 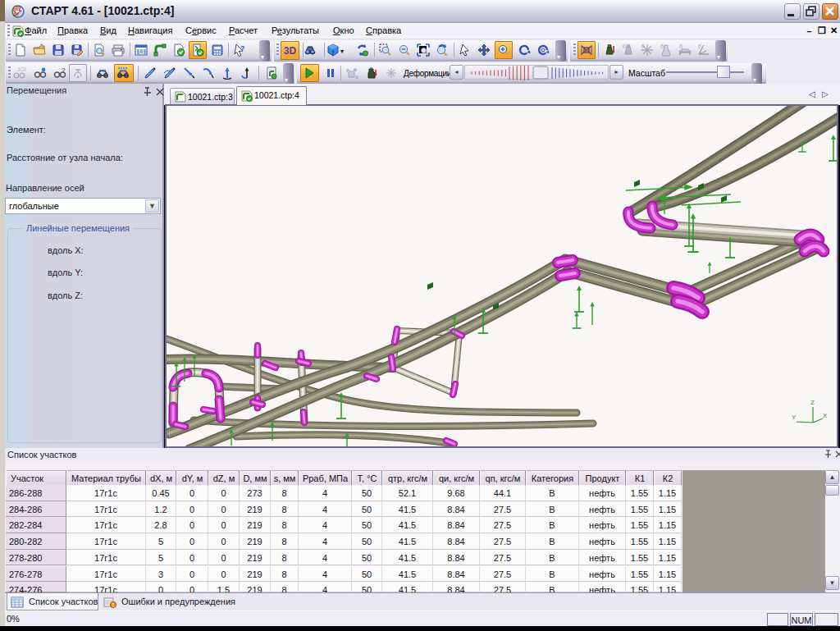 I want to click on svg-text: X, so click(x=825, y=415).